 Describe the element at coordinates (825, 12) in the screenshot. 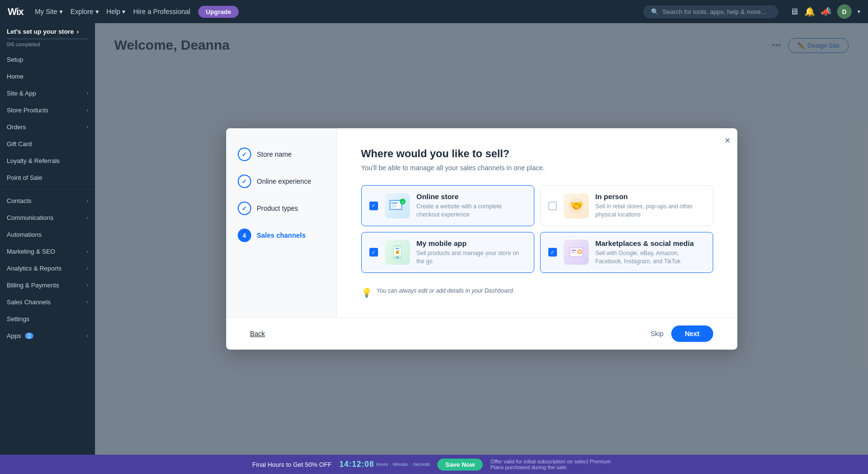

I see `nav-icon-group: 🖥 🔔 📣 D ▾` at that location.